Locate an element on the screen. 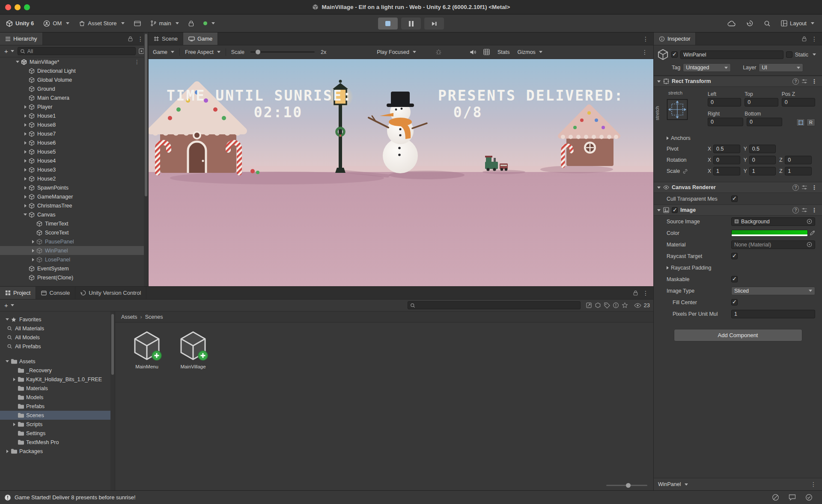 The image size is (822, 504). image-type-dropdown: Sliced is located at coordinates (773, 291).